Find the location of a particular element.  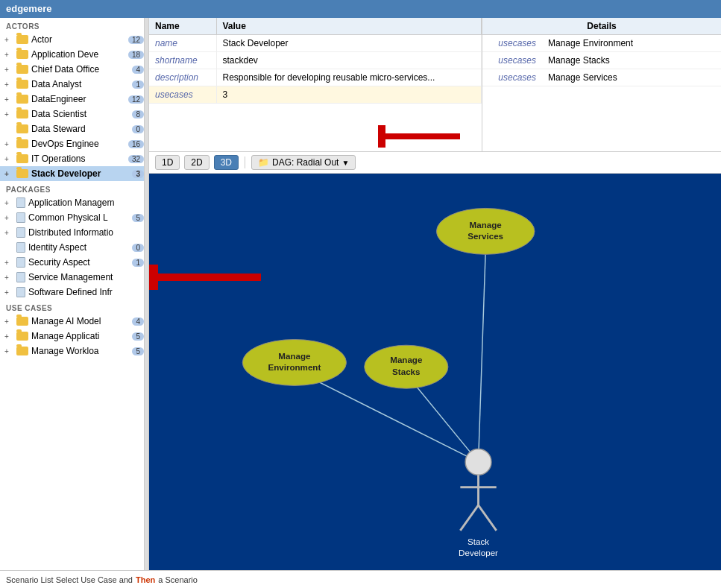

sidebar-item-distributed: + Distributed Informatio is located at coordinates (75, 233).